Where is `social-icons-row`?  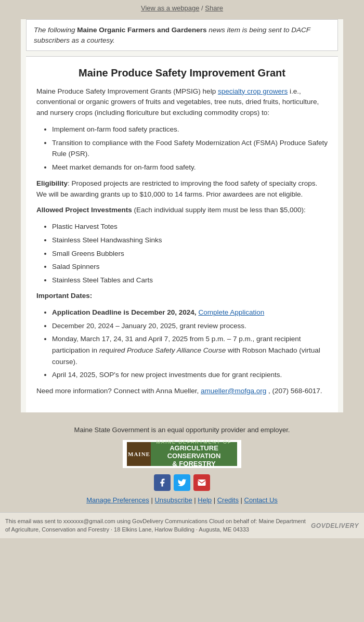 social-icons-row is located at coordinates (182, 483).